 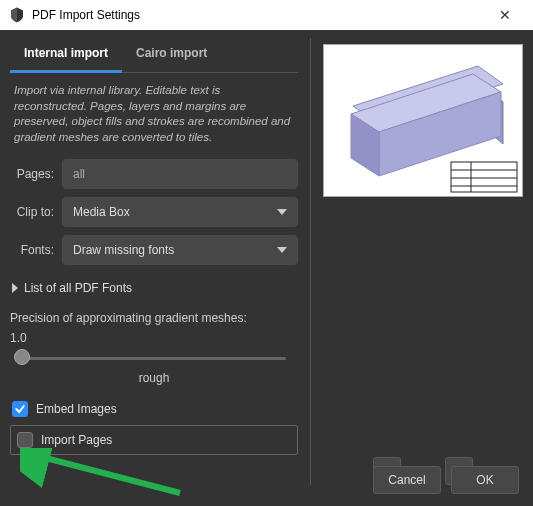 I want to click on fonts-value: Draw missing fonts, so click(x=124, y=250).